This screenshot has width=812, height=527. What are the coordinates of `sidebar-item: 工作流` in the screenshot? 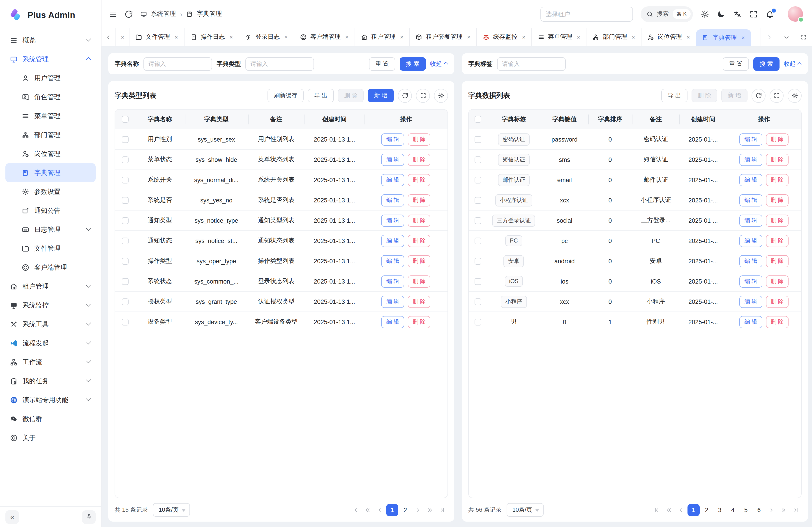 It's located at (50, 362).